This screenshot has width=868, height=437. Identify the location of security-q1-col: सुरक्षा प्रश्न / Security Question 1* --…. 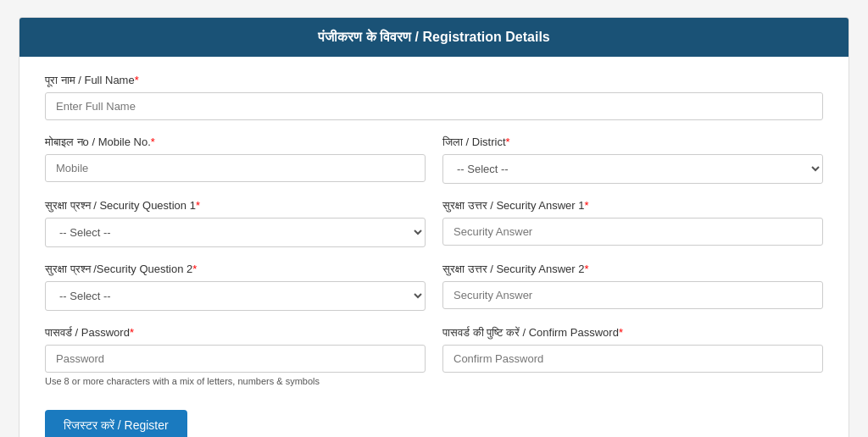
(236, 224).